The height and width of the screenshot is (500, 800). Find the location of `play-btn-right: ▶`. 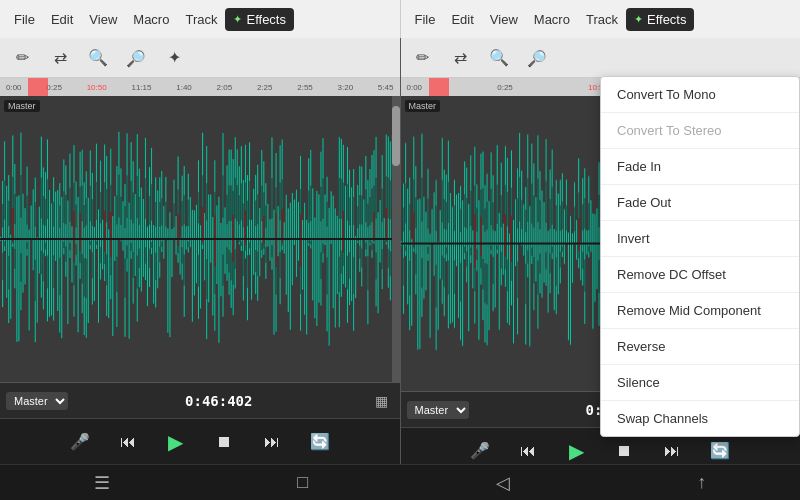

play-btn-right: ▶ is located at coordinates (576, 450).